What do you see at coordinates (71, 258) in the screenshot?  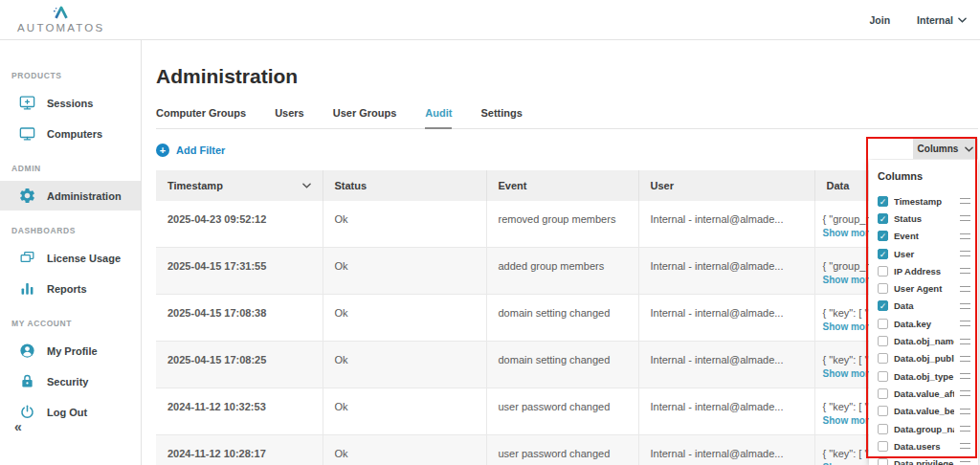 I see `sidebar-item-license-usage: License Usage` at bounding box center [71, 258].